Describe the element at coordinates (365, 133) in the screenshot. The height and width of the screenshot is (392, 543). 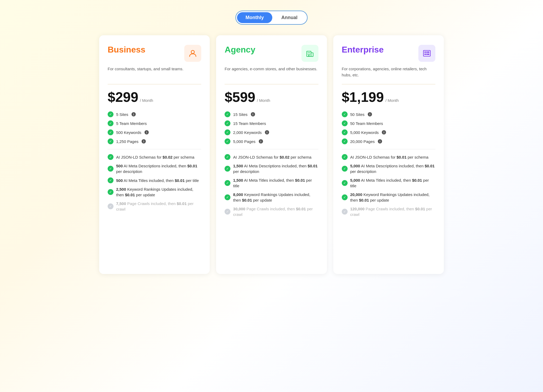
I see `feature-text: 5,000 Keywords` at that location.